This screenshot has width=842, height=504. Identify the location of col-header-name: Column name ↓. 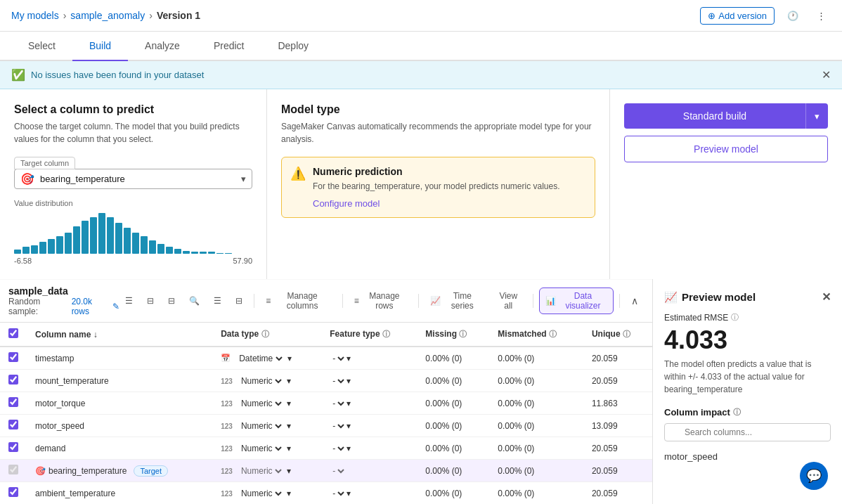
(119, 335).